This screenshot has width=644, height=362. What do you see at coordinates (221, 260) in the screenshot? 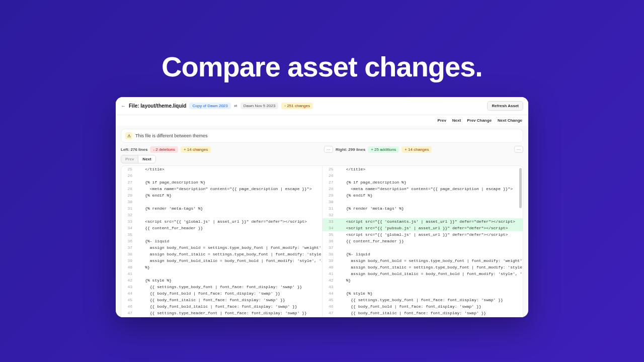
I see `code-line: 39 assign body_font_bold_italic = body_f…` at bounding box center [221, 260].